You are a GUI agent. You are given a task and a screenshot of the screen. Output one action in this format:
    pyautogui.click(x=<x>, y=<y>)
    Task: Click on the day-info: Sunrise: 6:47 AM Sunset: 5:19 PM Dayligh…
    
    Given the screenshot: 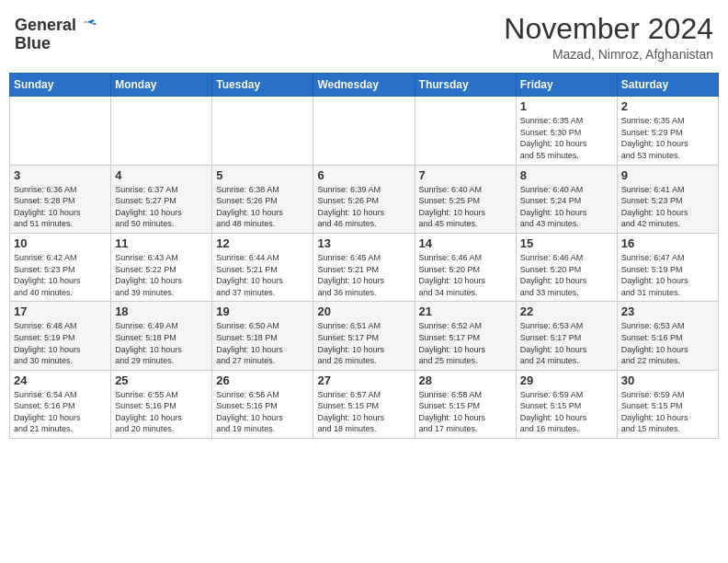 What is the action you would take?
    pyautogui.click(x=667, y=275)
    